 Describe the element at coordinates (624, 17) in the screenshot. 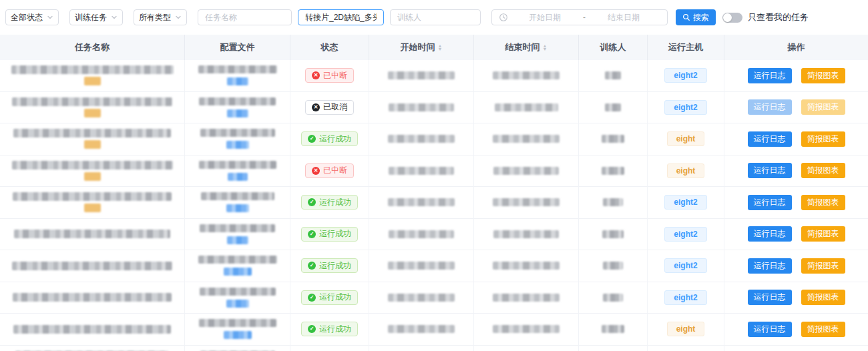

I see `end-date-placeholder: 结束日期` at that location.